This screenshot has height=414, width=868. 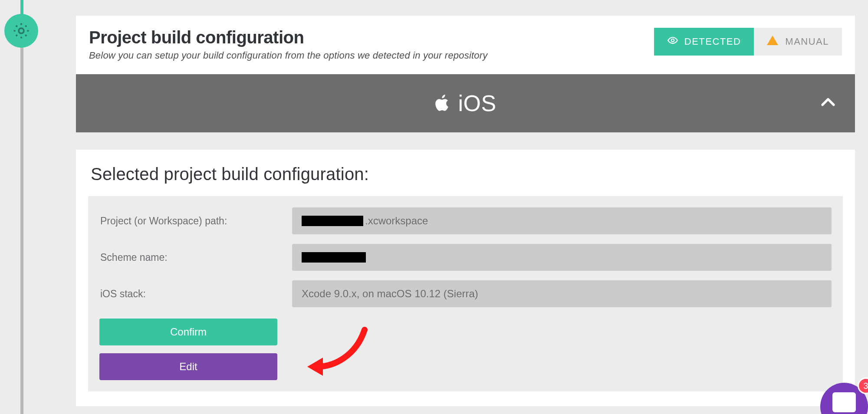 What do you see at coordinates (196, 221) in the screenshot?
I see `label-project-path: Project (or Workspace) path:` at bounding box center [196, 221].